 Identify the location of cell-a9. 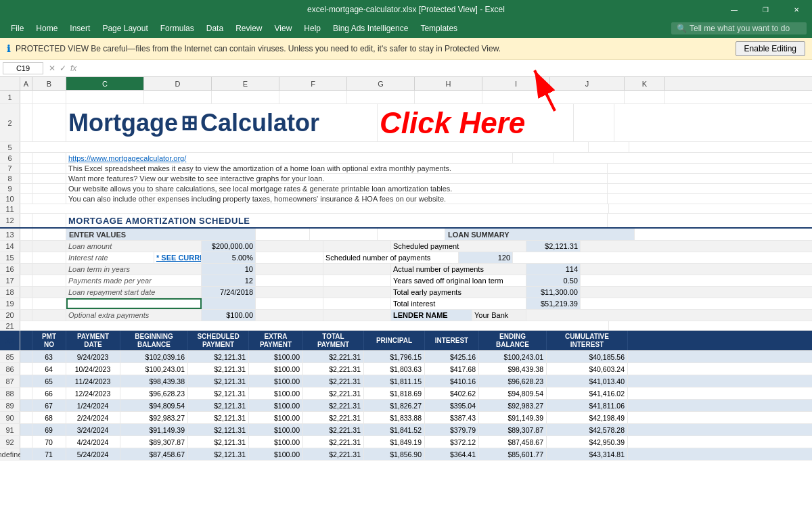
(26, 189).